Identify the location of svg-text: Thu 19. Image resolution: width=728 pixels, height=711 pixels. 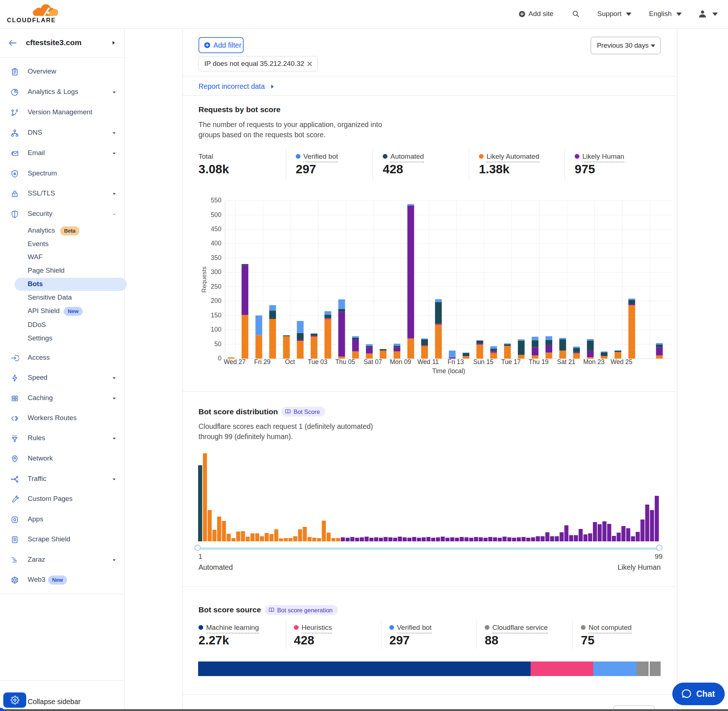
(539, 362).